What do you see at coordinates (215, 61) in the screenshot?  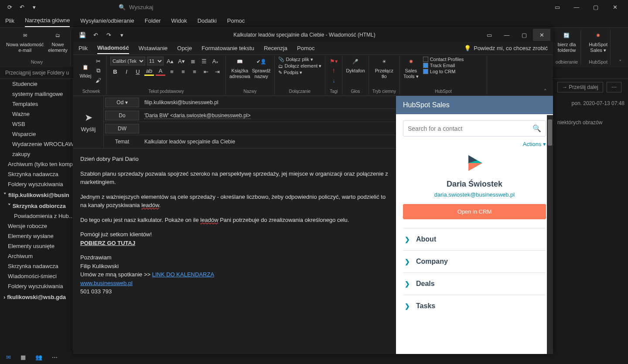 I see `clear-format-icon: Aₓ` at bounding box center [215, 61].